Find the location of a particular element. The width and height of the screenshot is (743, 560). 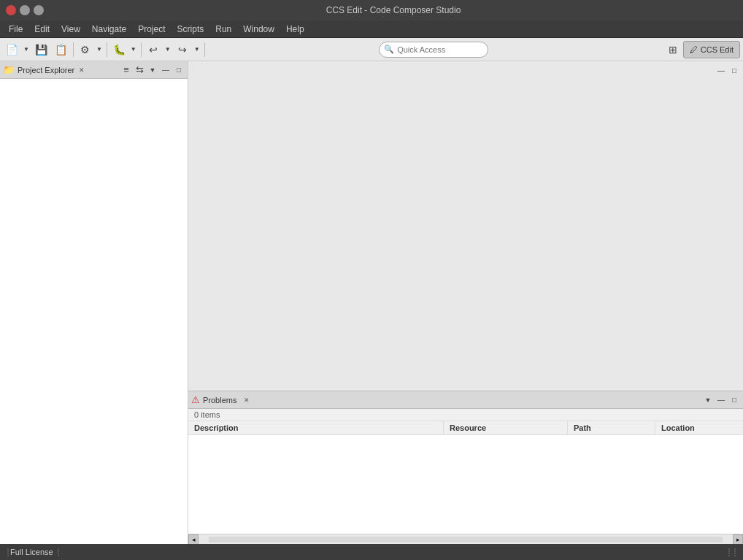

status-bar: ┊ Full License ┊ ┊ ┊ is located at coordinates (372, 552).